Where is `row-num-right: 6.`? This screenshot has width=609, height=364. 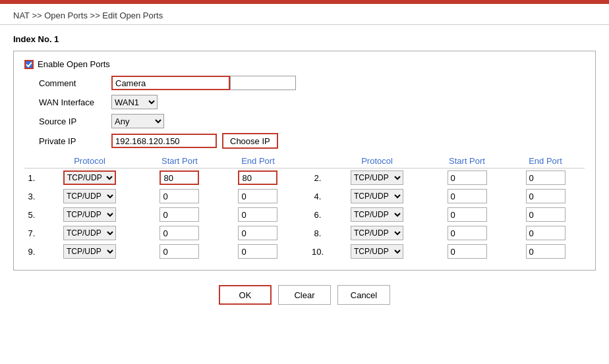
row-num-right: 6. is located at coordinates (318, 215).